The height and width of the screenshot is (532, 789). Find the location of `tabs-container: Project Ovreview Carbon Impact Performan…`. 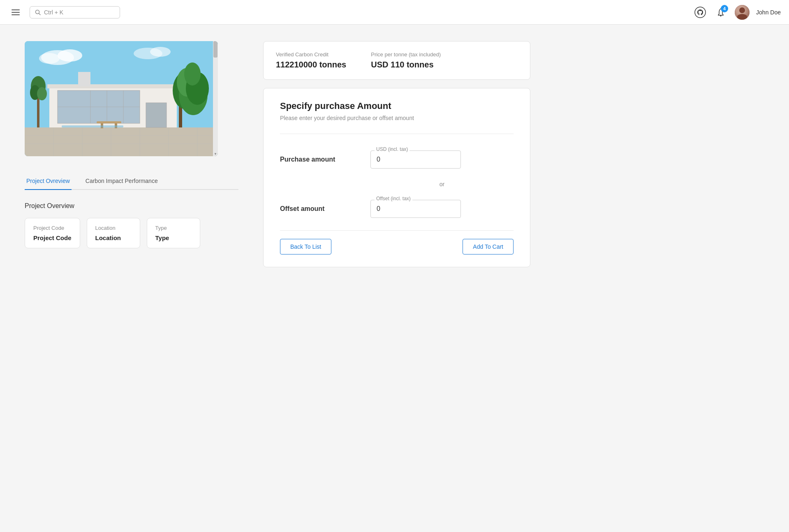

tabs-container: Project Ovreview Carbon Impact Performan… is located at coordinates (132, 181).